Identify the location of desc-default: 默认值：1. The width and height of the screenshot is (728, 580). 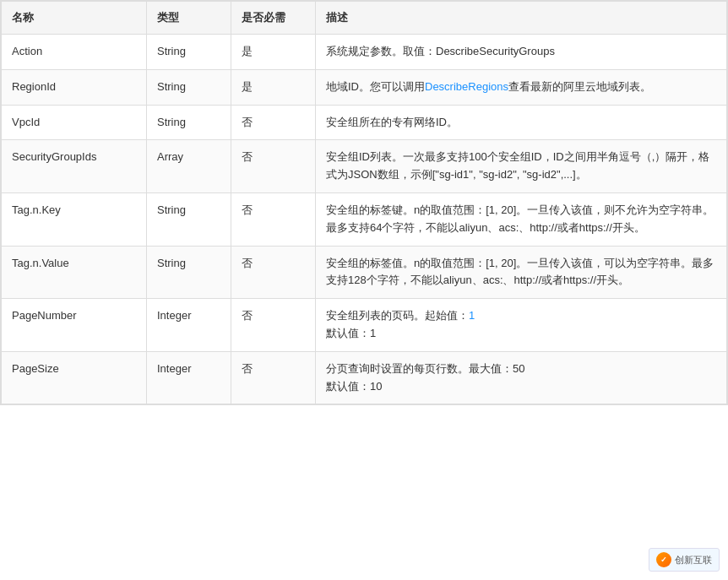
(351, 333).